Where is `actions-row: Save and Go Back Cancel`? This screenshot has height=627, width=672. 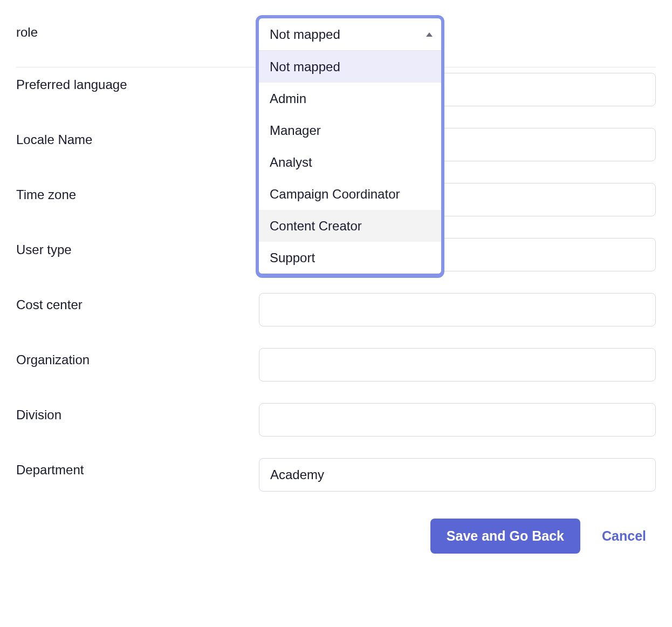 actions-row: Save and Go Back Cancel is located at coordinates (336, 528).